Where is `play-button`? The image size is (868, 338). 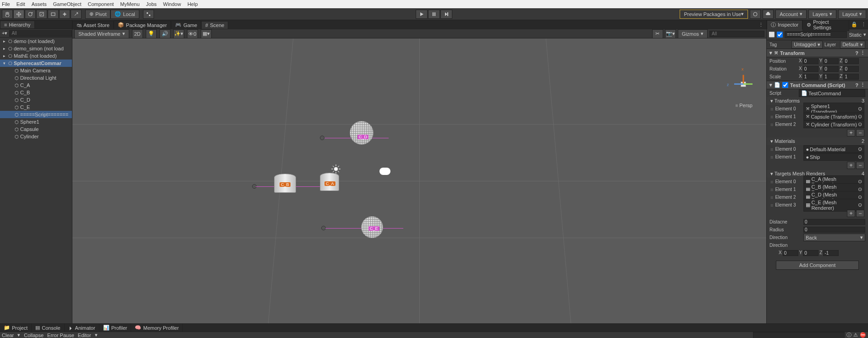
play-button is located at coordinates (422, 14).